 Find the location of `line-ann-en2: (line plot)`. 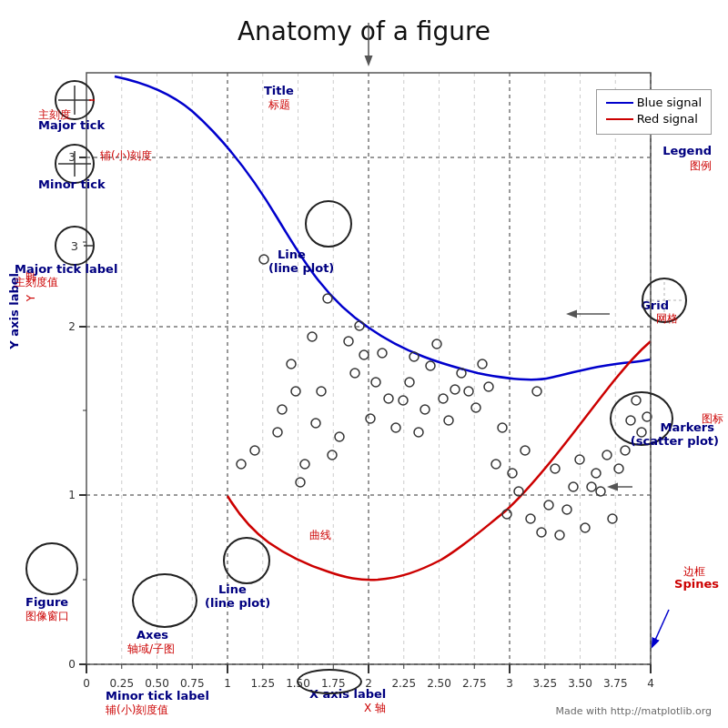

line-ann-en2: (line plot) is located at coordinates (301, 268).